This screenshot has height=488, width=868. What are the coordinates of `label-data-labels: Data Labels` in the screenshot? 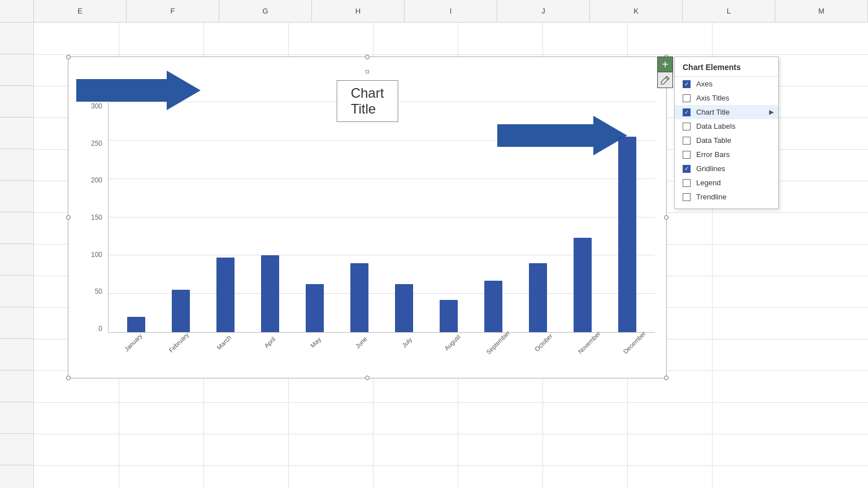 It's located at (715, 127).